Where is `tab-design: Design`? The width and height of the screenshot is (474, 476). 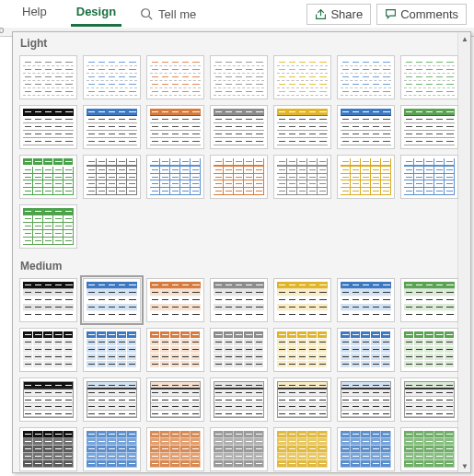
tab-design: Design is located at coordinates (96, 14).